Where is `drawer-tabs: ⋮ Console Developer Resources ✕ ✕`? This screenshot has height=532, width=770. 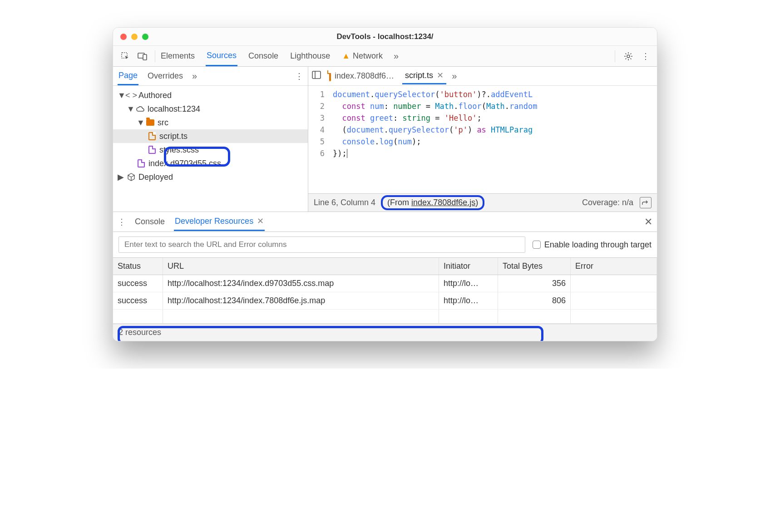 drawer-tabs: ⋮ Console Developer Resources ✕ ✕ is located at coordinates (385, 222).